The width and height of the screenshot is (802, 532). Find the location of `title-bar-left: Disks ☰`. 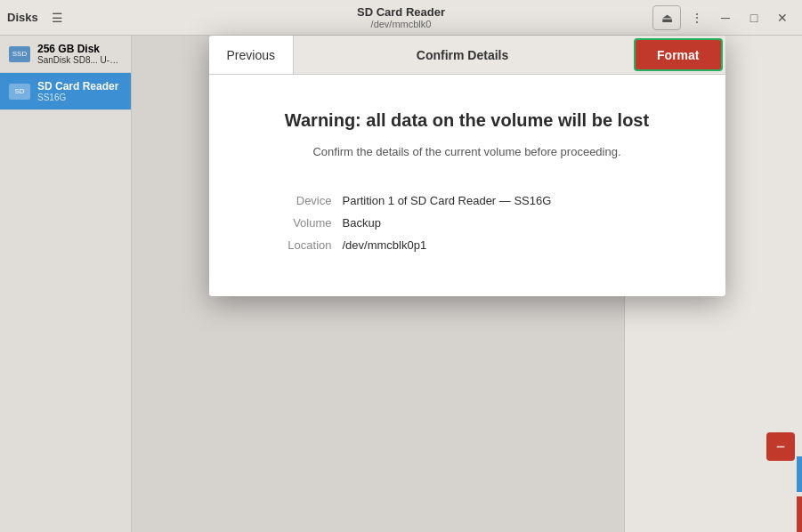

title-bar-left: Disks ☰ is located at coordinates (39, 18).